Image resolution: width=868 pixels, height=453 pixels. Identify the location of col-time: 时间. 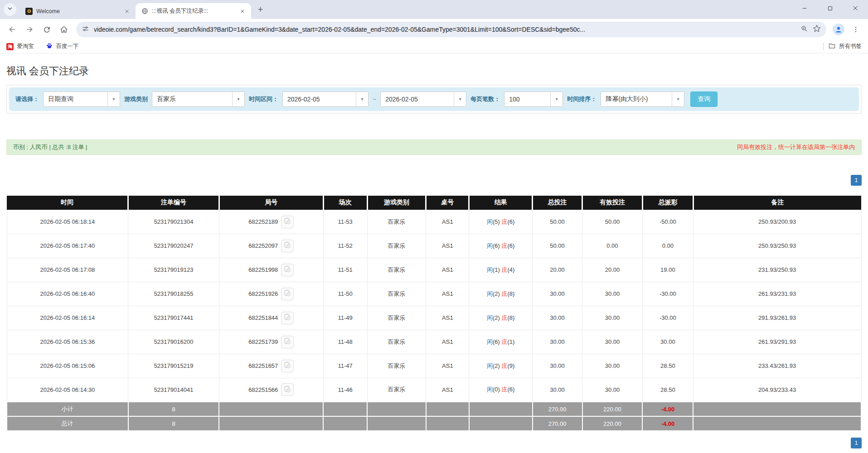
(68, 203).